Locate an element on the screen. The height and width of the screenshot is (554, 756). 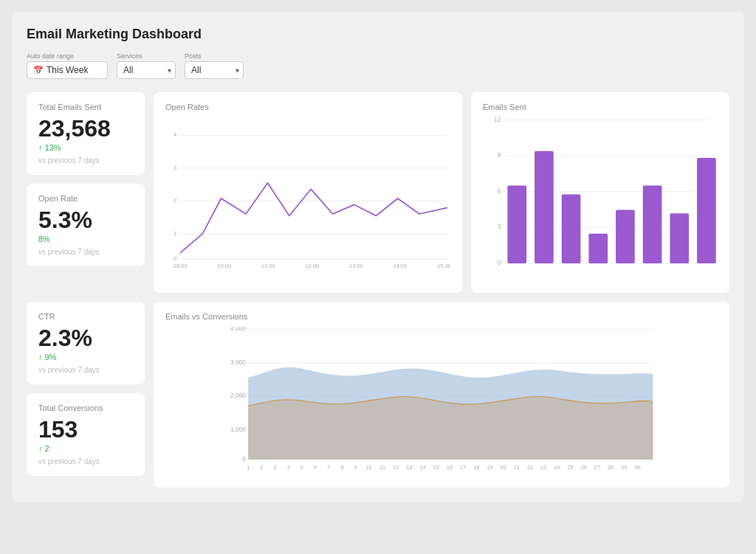
svg-text: 4,000 is located at coordinates (238, 329).